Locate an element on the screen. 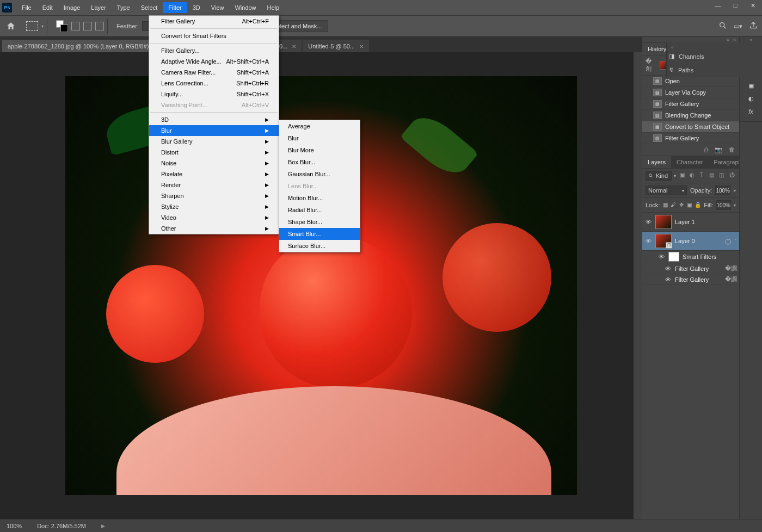 This screenshot has width=762, height=532. selection-new-icon is located at coordinates (62, 26).